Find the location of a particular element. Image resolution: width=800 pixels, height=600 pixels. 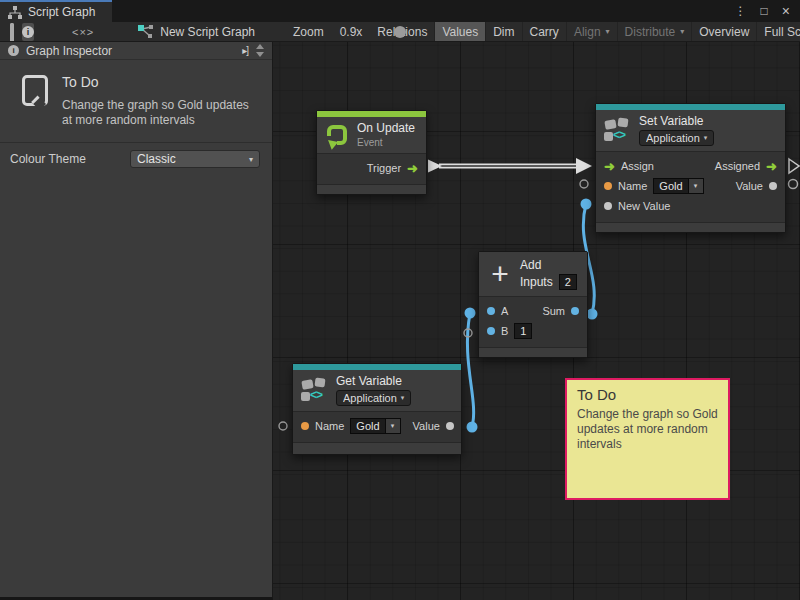

scope-value: Application is located at coordinates (370, 398).